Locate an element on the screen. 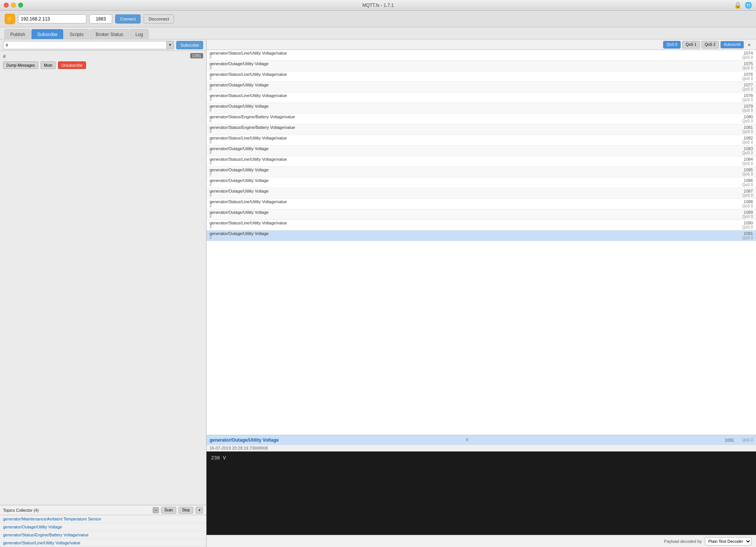  message-payload: 238 V is located at coordinates (481, 493).